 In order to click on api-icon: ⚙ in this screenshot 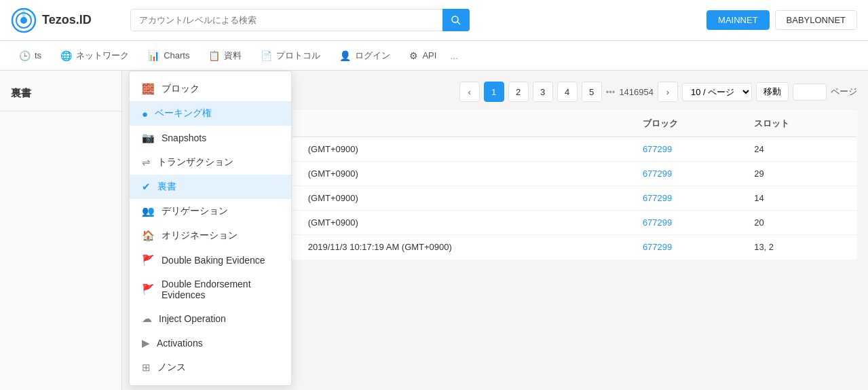, I will do `click(414, 56)`.